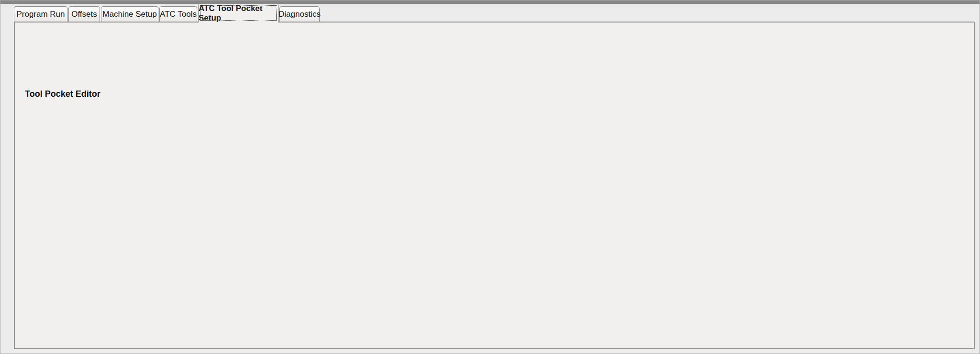  What do you see at coordinates (300, 14) in the screenshot?
I see `tab-diagnostics: Diagnostics` at bounding box center [300, 14].